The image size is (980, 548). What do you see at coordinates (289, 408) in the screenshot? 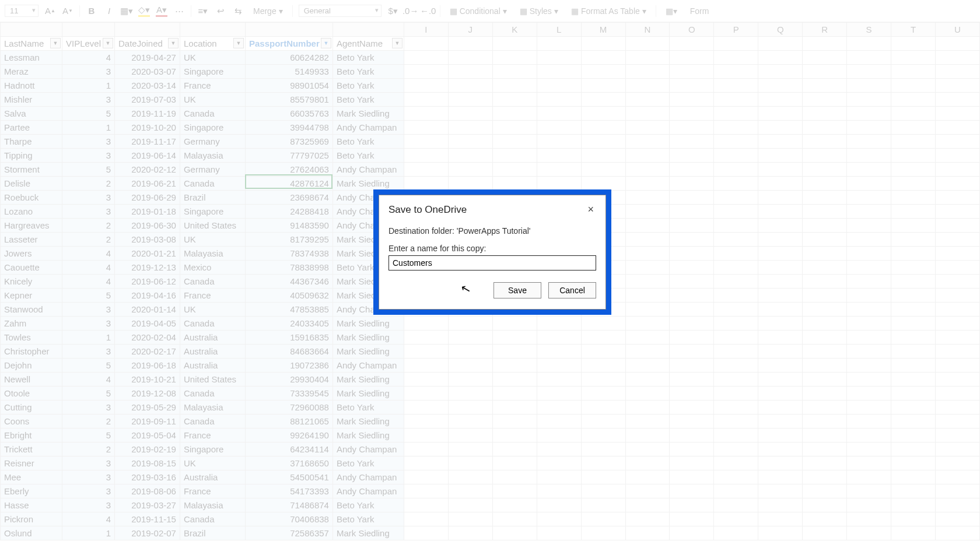
I see `cell: 72960088` at bounding box center [289, 408].